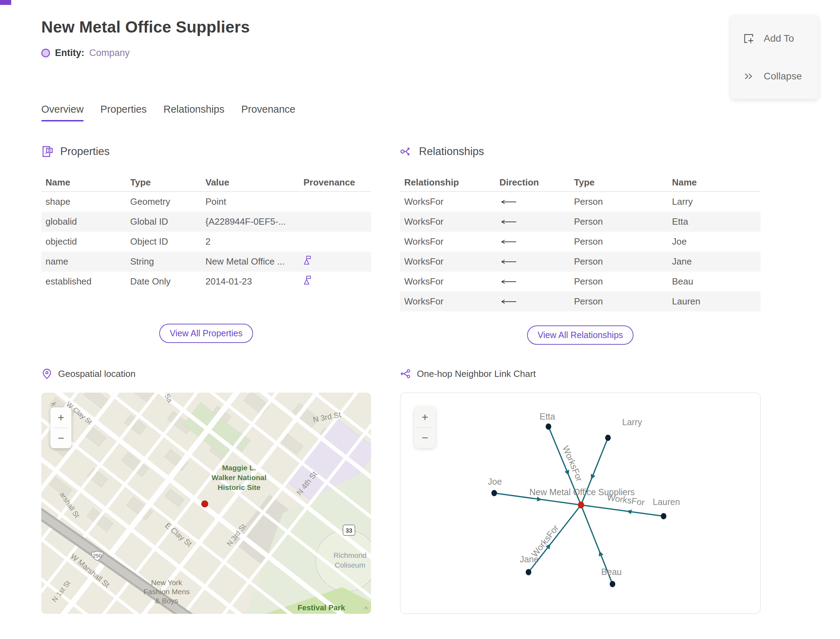  I want to click on property-row: name String New Metal Office ..., so click(206, 262).